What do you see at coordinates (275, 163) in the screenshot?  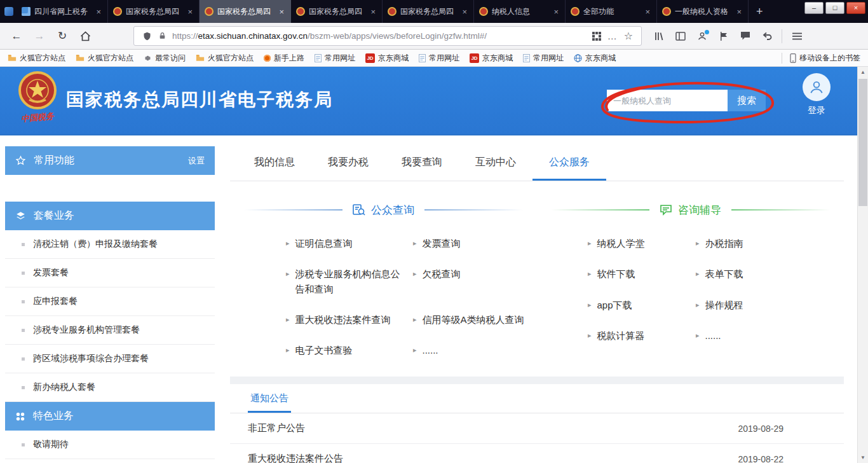 I see `tab-my-info: 我的信息` at bounding box center [275, 163].